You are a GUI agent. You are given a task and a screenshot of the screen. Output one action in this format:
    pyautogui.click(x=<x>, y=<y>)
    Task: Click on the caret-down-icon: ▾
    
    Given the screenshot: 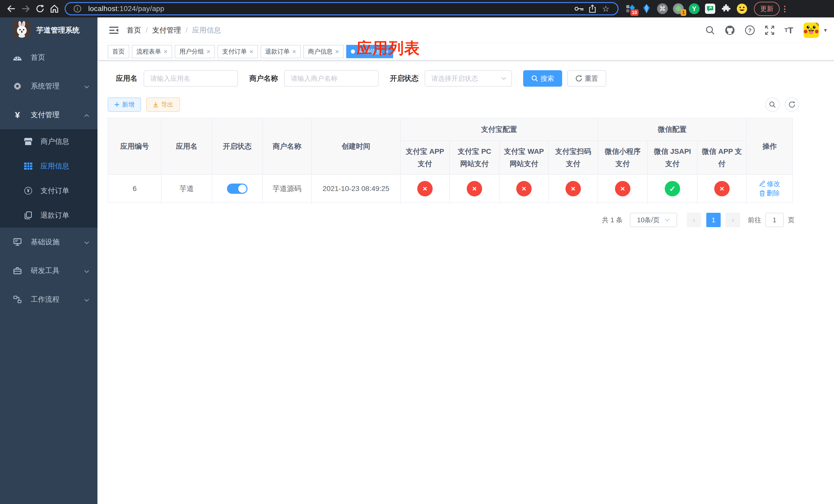 What is the action you would take?
    pyautogui.click(x=825, y=30)
    